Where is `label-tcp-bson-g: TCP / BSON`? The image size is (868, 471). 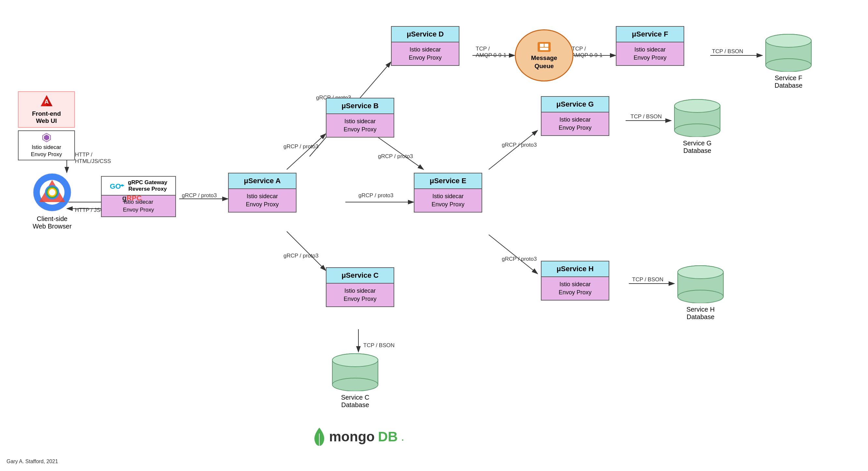 label-tcp-bson-g: TCP / BSON is located at coordinates (646, 117).